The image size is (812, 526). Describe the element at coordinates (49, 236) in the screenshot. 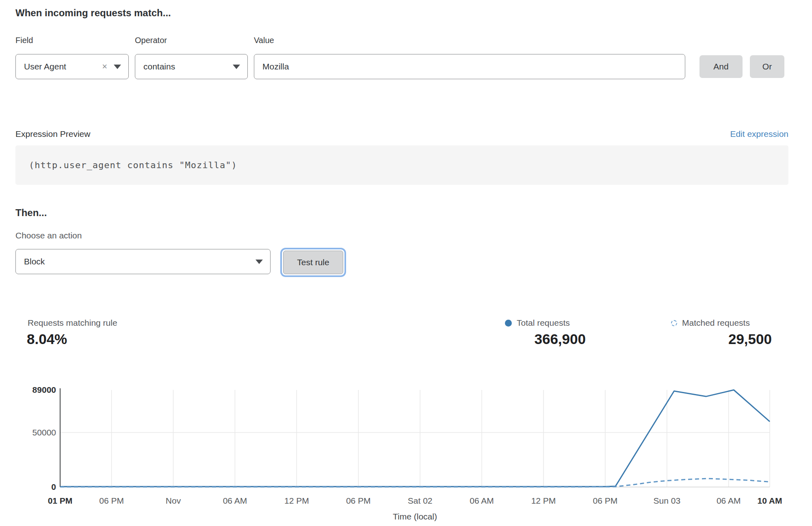

I see `choose-action-label: Choose an action` at that location.